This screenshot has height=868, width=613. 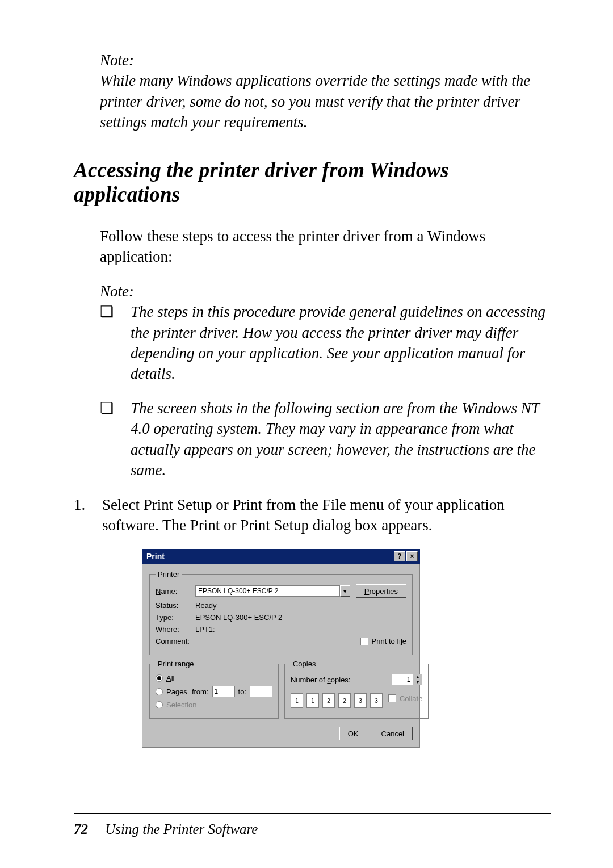 I want to click on print-range-legend: Print range, so click(x=176, y=664).